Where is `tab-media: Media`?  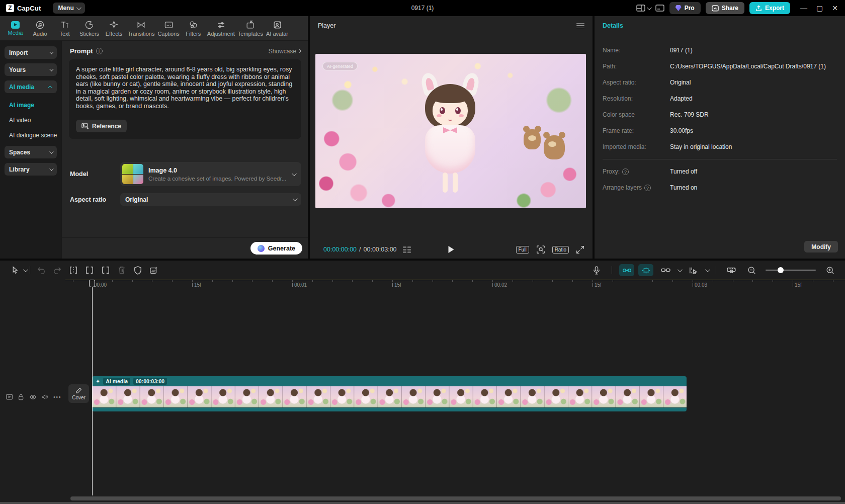
tab-media: Media is located at coordinates (15, 28).